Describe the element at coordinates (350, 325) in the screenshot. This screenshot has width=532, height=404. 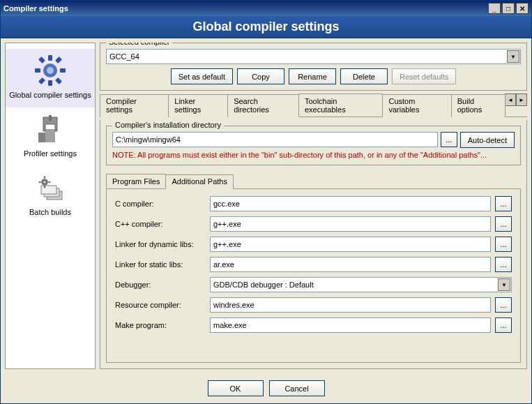
I see `make-program-input` at that location.